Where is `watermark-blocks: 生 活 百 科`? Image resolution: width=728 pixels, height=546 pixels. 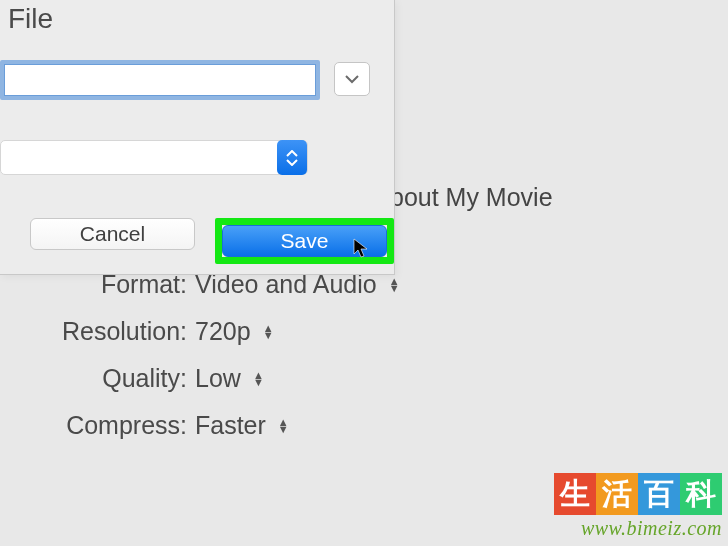 watermark-blocks: 生 活 百 科 is located at coordinates (638, 494).